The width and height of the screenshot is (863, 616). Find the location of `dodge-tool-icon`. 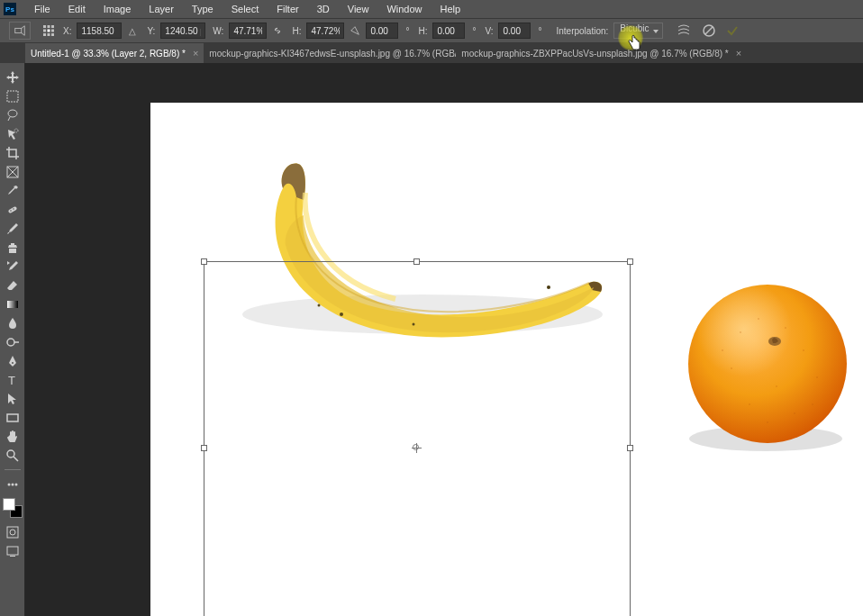

dodge-tool-icon is located at coordinates (13, 342).